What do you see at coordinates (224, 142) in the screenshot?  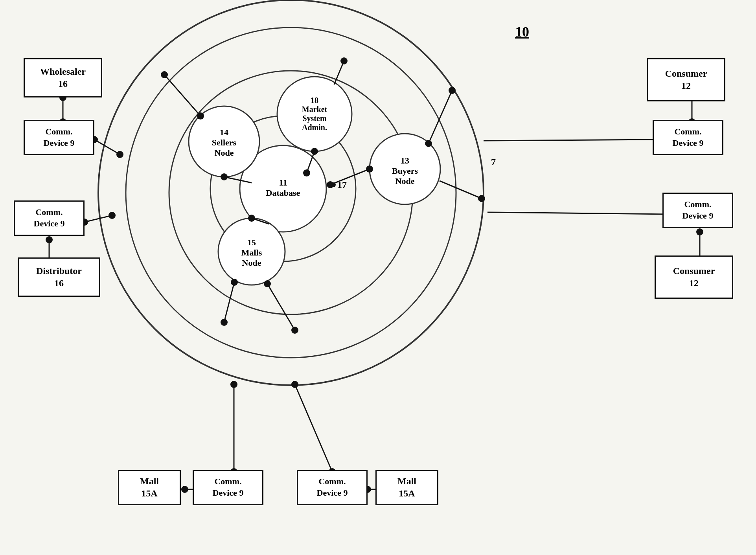 I see `svg-text: Sellers` at bounding box center [224, 142].